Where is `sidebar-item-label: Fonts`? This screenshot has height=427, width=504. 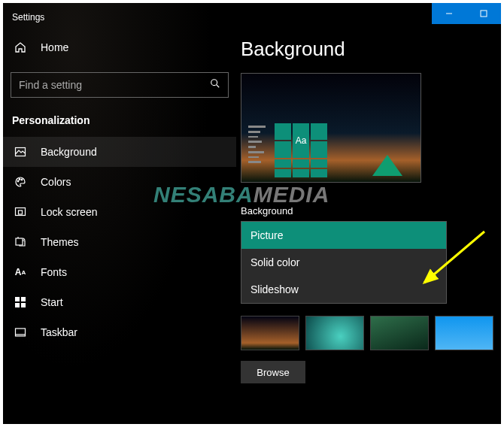 sidebar-item-label: Fonts is located at coordinates (54, 272).